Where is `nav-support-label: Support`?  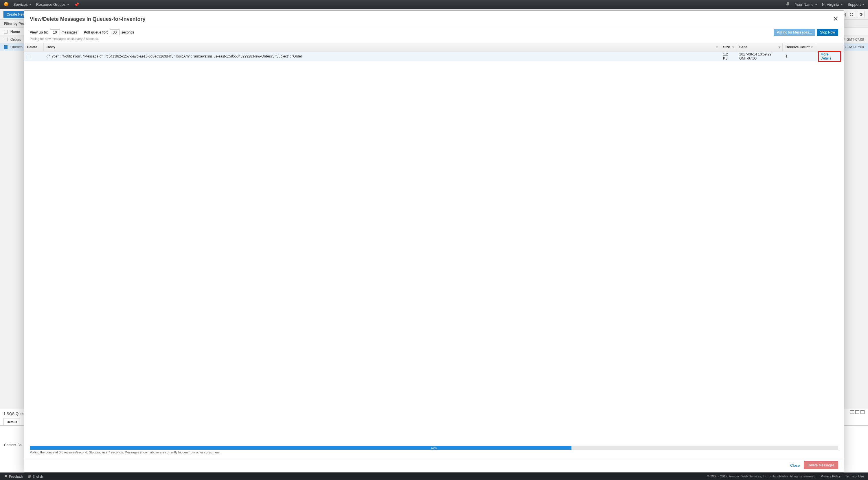 nav-support-label: Support is located at coordinates (854, 5).